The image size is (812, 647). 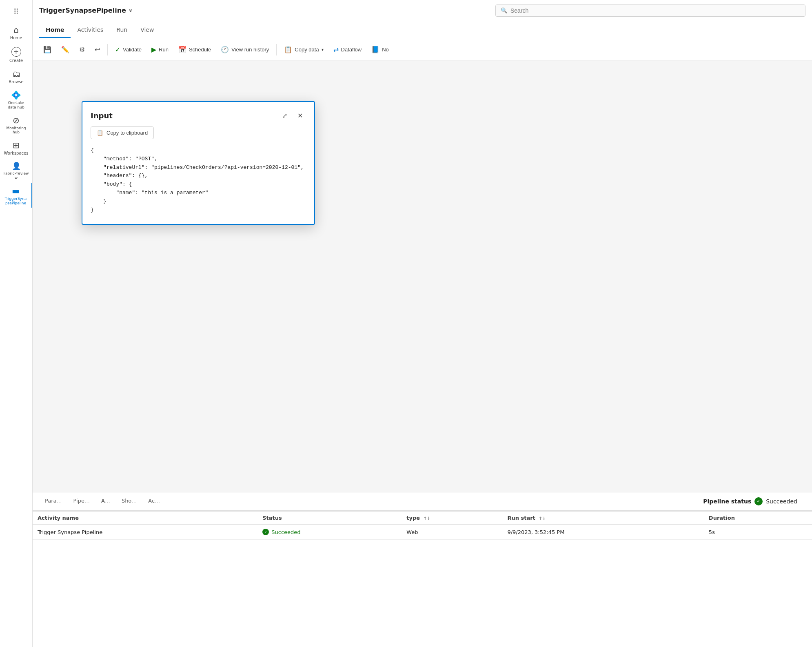 I want to click on col-header-run-start: Run start ↑↓, so click(x=603, y=518).